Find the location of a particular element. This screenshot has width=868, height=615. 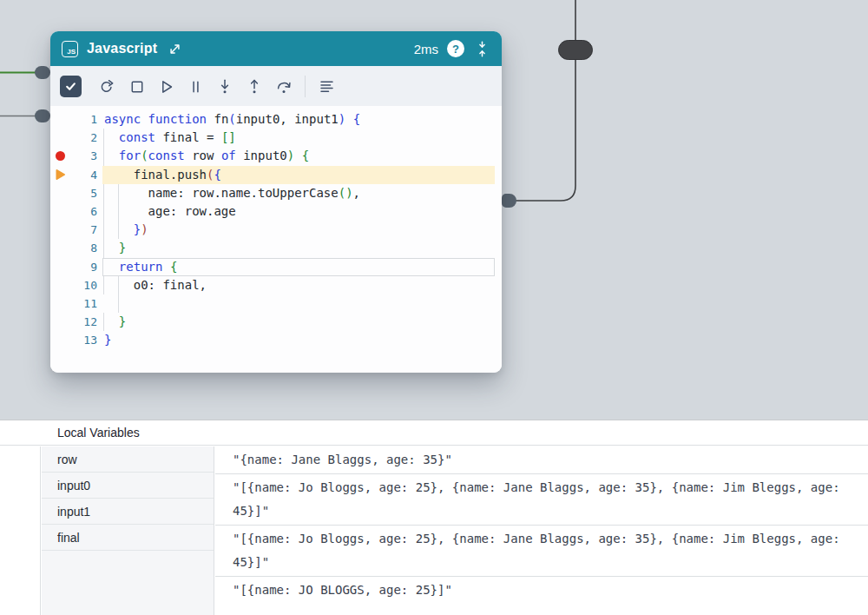

line-number: 7 is located at coordinates (83, 229).